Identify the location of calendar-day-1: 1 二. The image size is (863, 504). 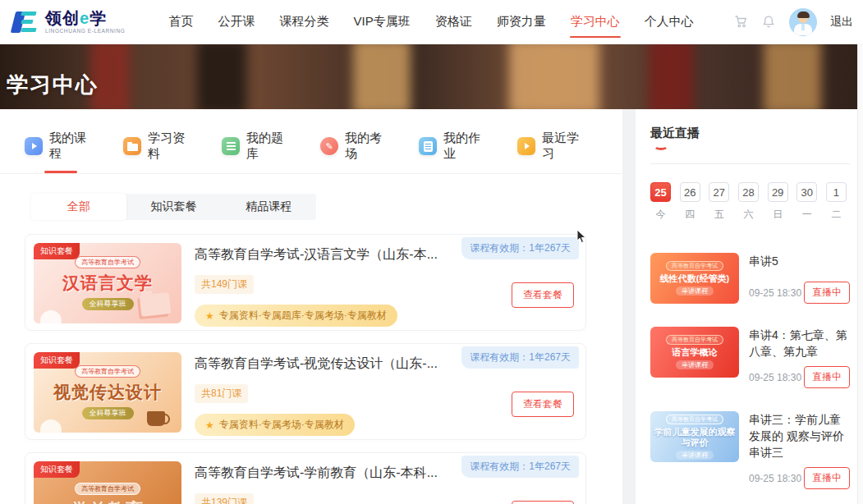
(836, 202).